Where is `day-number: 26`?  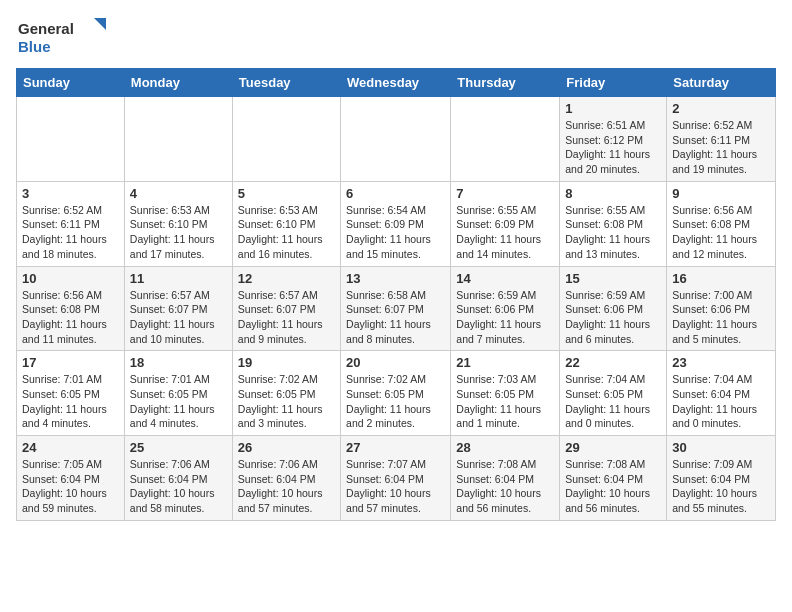
day-number: 26 is located at coordinates (286, 448).